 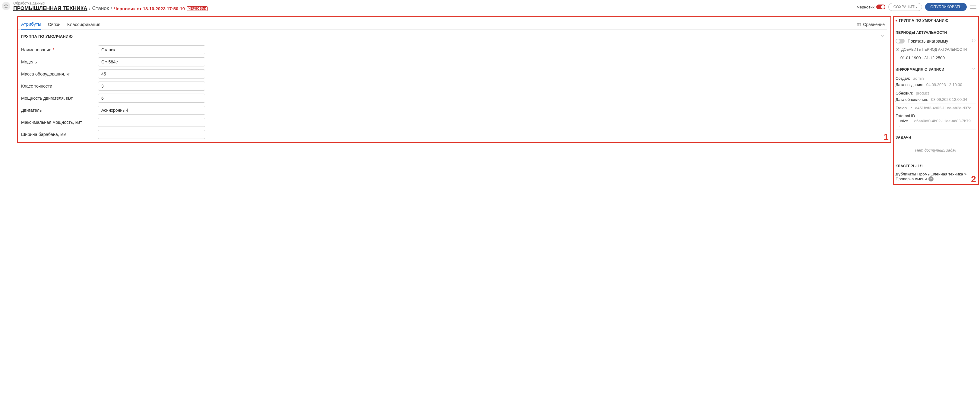 What do you see at coordinates (905, 123) in the screenshot?
I see `external-id-key: unive... :` at bounding box center [905, 123].